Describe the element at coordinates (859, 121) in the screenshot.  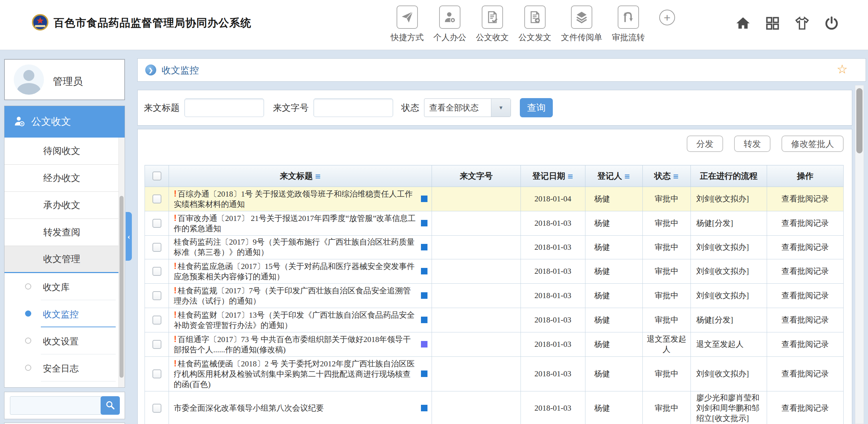
I see `main-scrollbar-thumb` at that location.